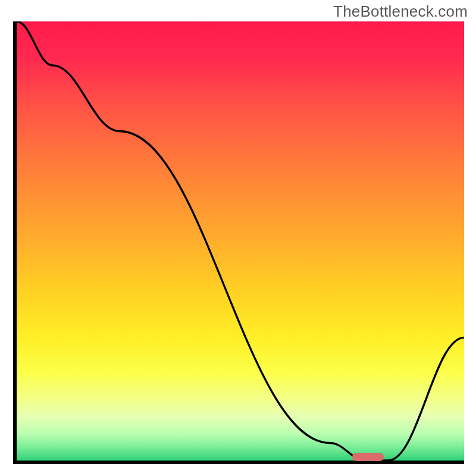 Image resolution: width=476 pixels, height=476 pixels. I want to click on watermark-label: TheBottleneck.com, so click(400, 12).